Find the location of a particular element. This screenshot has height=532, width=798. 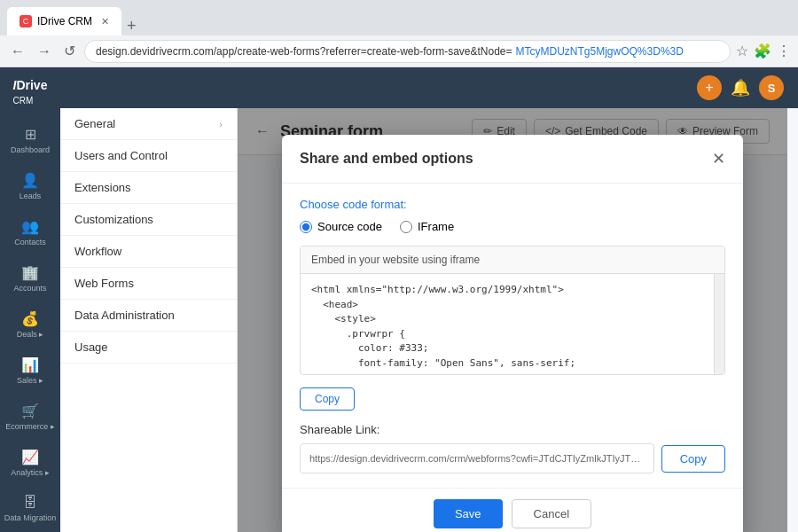

sales-icon: 📊 is located at coordinates (30, 365).